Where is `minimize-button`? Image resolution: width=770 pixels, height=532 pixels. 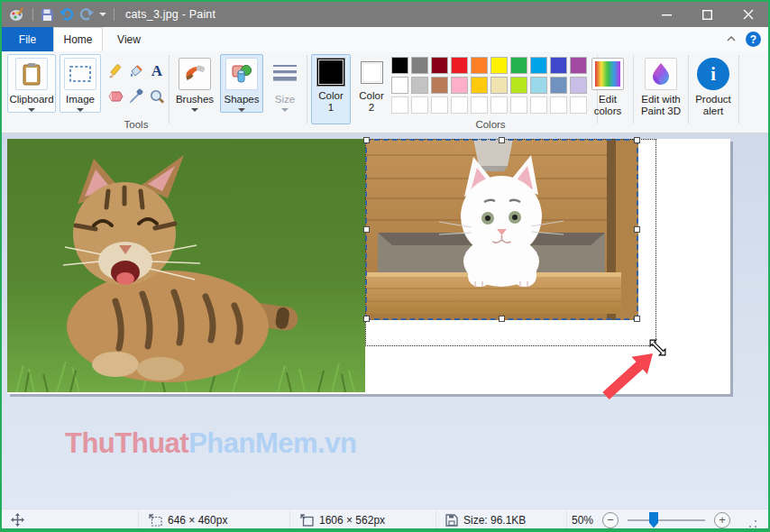
minimize-button is located at coordinates (667, 14).